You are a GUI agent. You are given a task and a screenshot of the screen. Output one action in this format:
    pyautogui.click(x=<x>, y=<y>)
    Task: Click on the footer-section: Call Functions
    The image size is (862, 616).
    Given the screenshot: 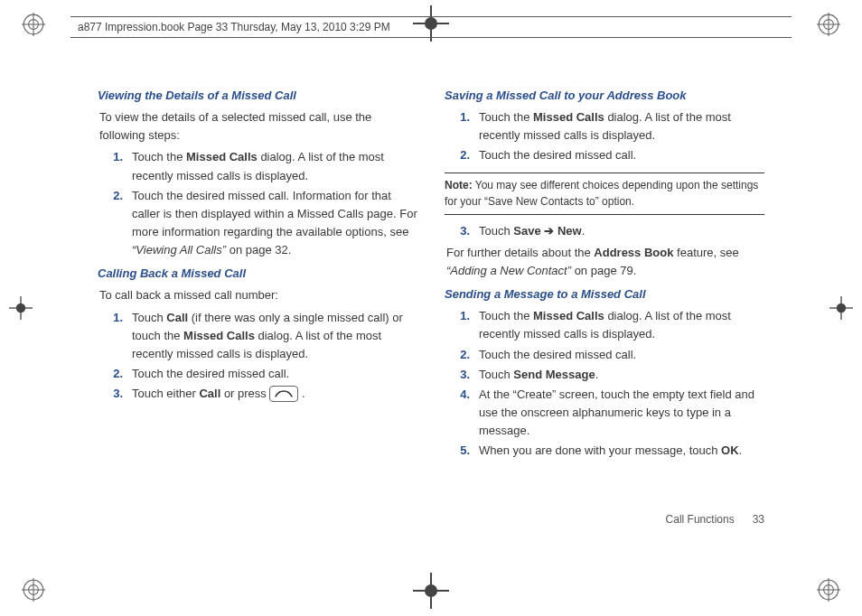 What is the action you would take?
    pyautogui.click(x=700, y=519)
    